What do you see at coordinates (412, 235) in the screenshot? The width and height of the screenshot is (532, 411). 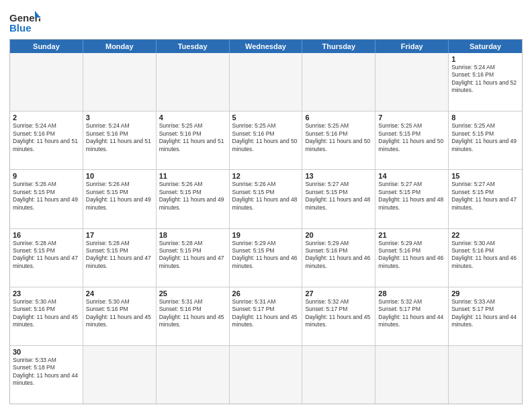 I see `day-number: 21` at bounding box center [412, 235].